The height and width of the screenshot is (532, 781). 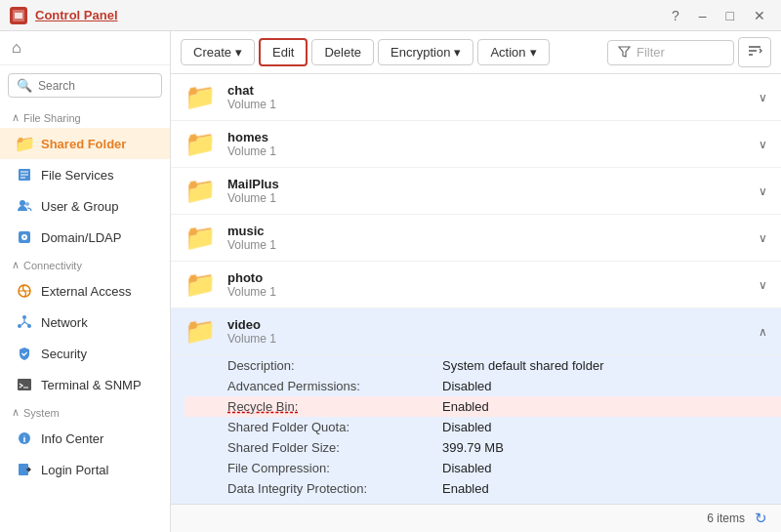 I want to click on sidebar-item-file-services: File Services, so click(x=85, y=175).